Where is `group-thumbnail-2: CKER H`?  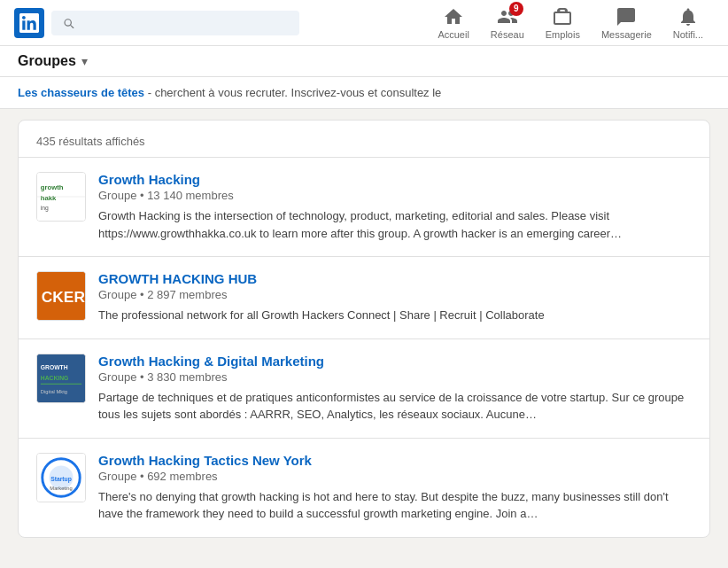
group-thumbnail-2: CKER H is located at coordinates (61, 296).